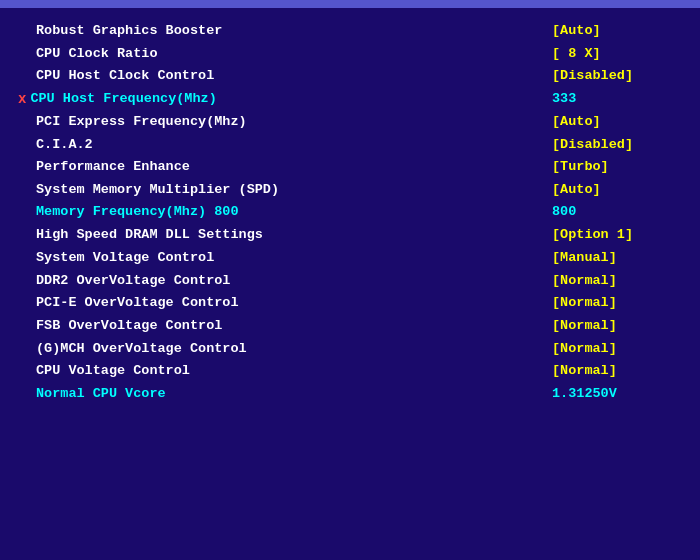 This screenshot has height=560, width=700. I want to click on bios-row-cpu-clock-ratio: CPU Clock Ratio[ 8 X], so click(350, 54).